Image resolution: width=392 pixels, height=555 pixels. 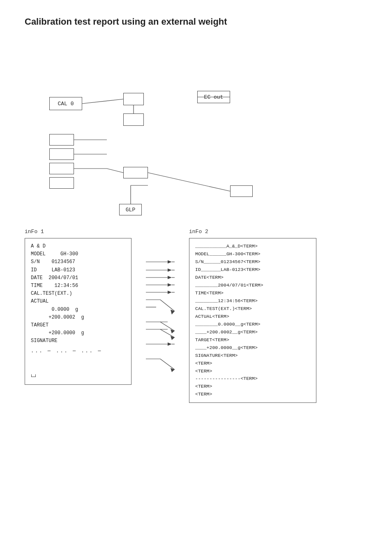 I want to click on info2-row-13: ____+200.0000__g<TERM>, so click(x=253, y=348).